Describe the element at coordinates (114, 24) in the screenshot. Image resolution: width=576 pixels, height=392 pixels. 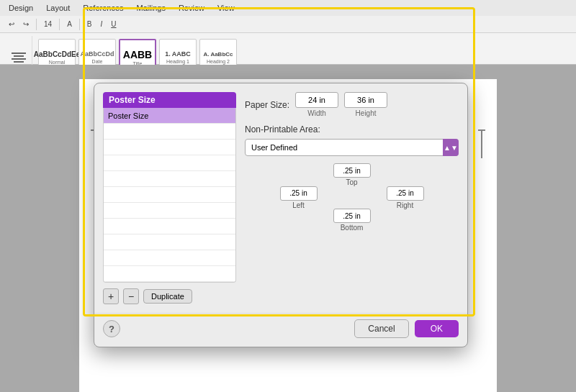
I see `underline-btn: U` at that location.